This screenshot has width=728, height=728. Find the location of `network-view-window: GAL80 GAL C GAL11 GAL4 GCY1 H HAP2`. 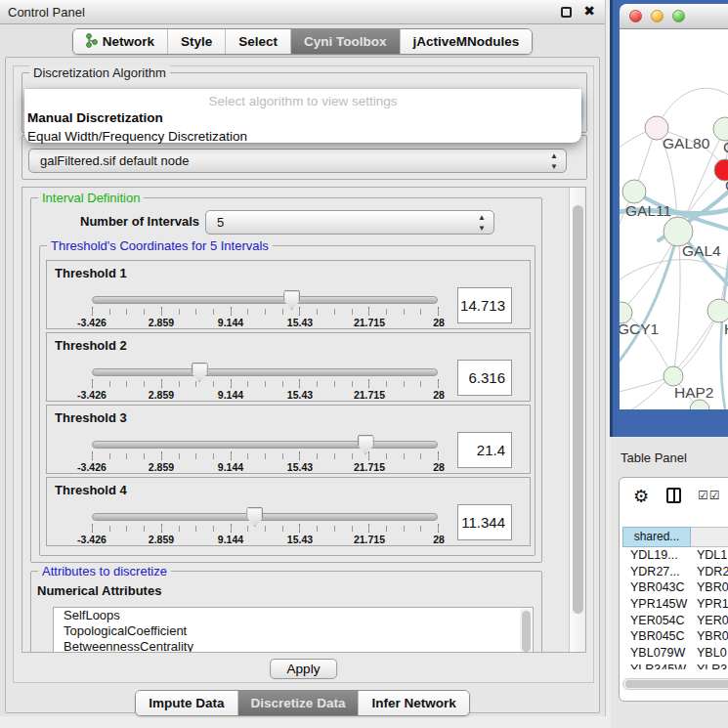

network-view-window: GAL80 GAL C GAL11 GAL4 GCY1 H HAP2 is located at coordinates (668, 219).